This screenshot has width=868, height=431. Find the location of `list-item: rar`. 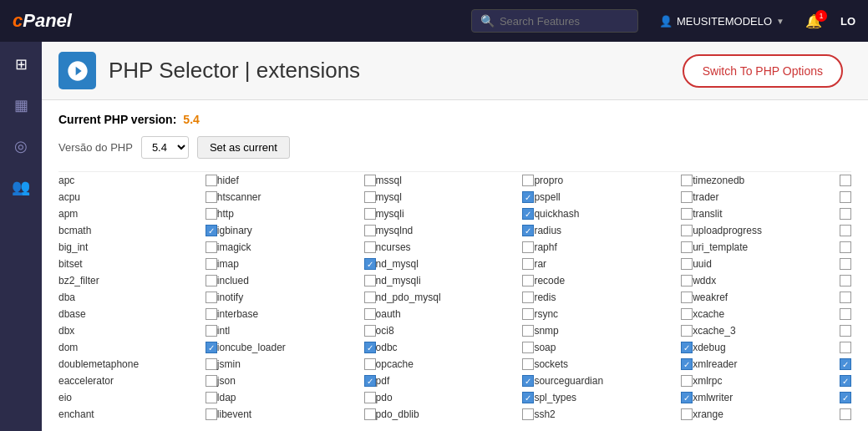

list-item: rar is located at coordinates (613, 264).